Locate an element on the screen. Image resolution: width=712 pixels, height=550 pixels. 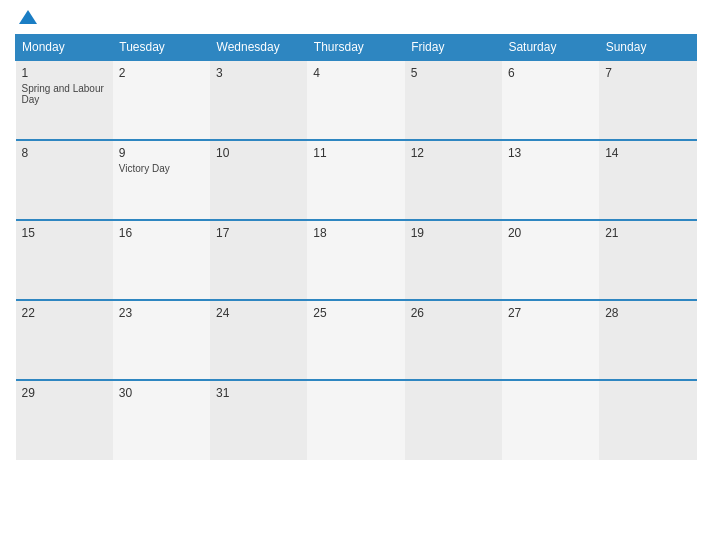
logo-triangle-icon is located at coordinates (28, 17).